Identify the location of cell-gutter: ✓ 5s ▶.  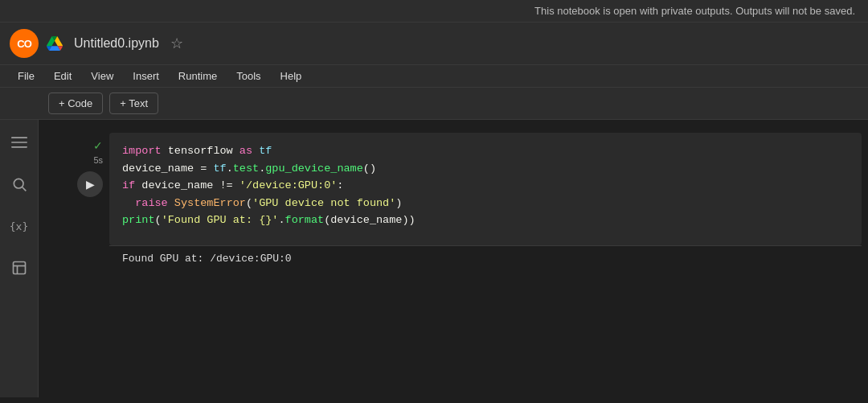
(77, 165).